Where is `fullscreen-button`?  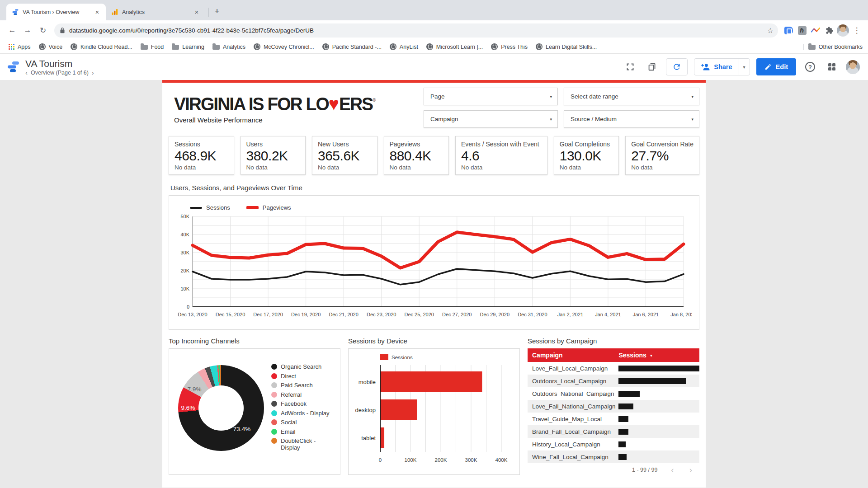 fullscreen-button is located at coordinates (630, 67).